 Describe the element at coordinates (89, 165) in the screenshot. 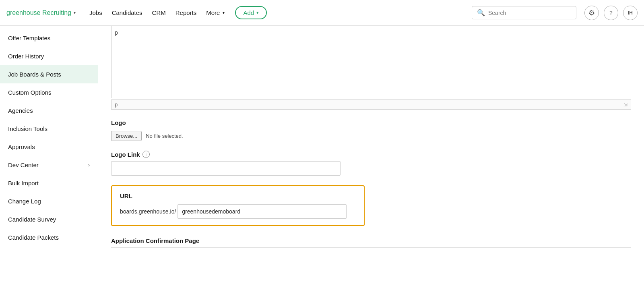

I see `chevron-right-icon: ›` at that location.